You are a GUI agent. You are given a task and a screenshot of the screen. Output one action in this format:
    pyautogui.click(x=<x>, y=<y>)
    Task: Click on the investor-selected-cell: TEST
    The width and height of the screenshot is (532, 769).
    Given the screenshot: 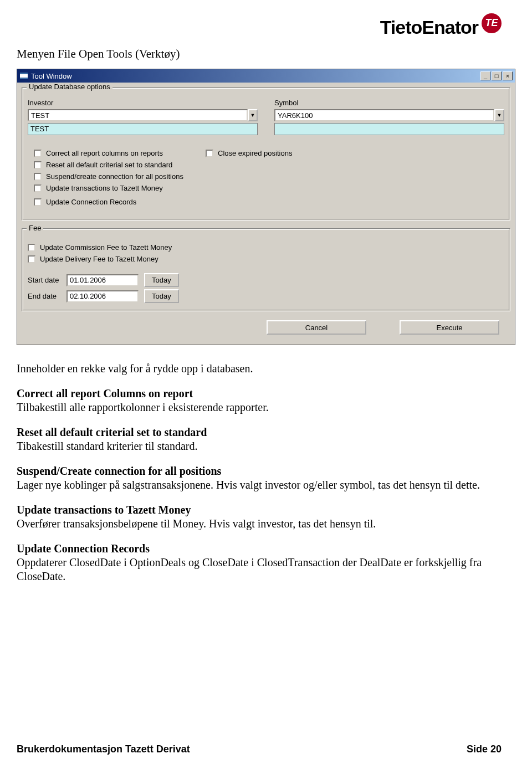 What is the action you would take?
    pyautogui.click(x=143, y=129)
    